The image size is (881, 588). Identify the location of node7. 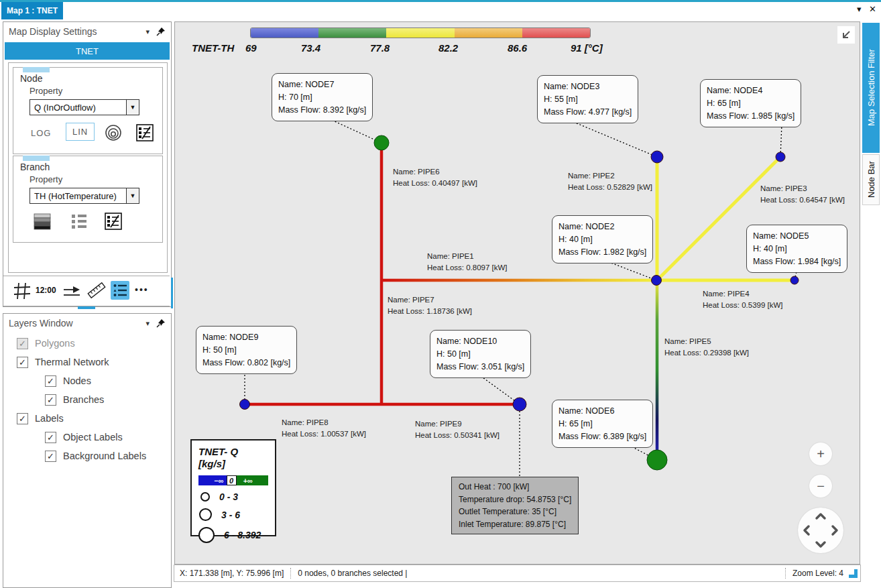
(381, 143).